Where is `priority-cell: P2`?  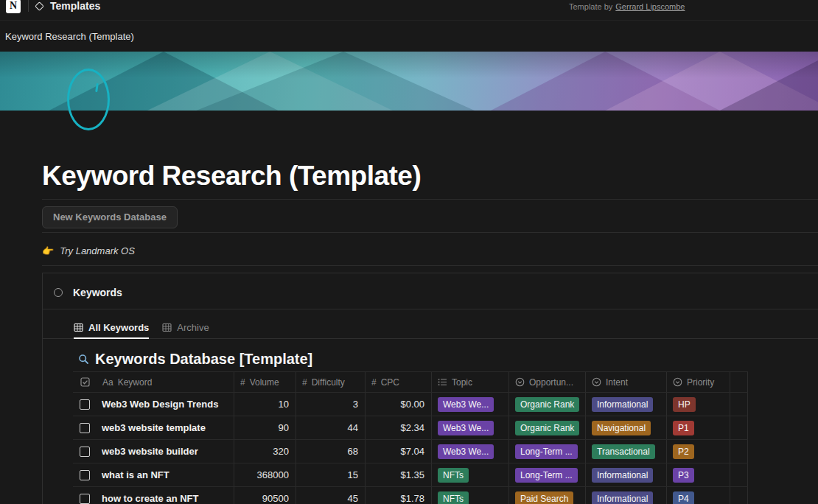 priority-cell: P2 is located at coordinates (699, 451).